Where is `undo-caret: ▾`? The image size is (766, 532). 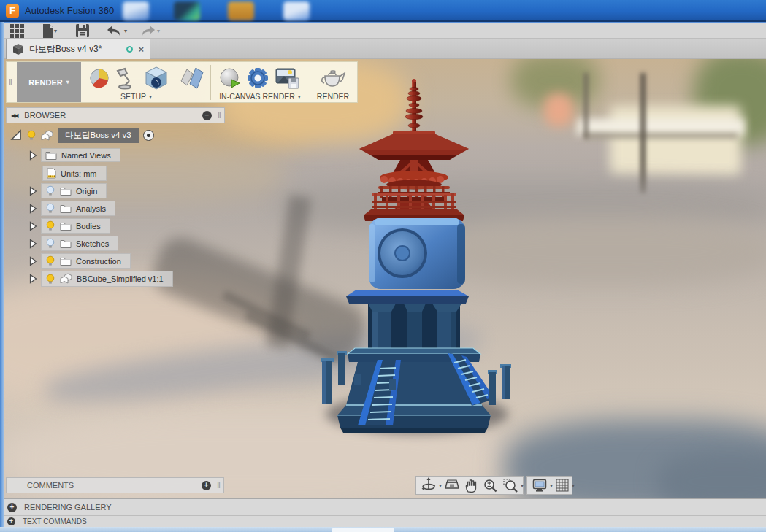
undo-caret: ▾ is located at coordinates (126, 31).